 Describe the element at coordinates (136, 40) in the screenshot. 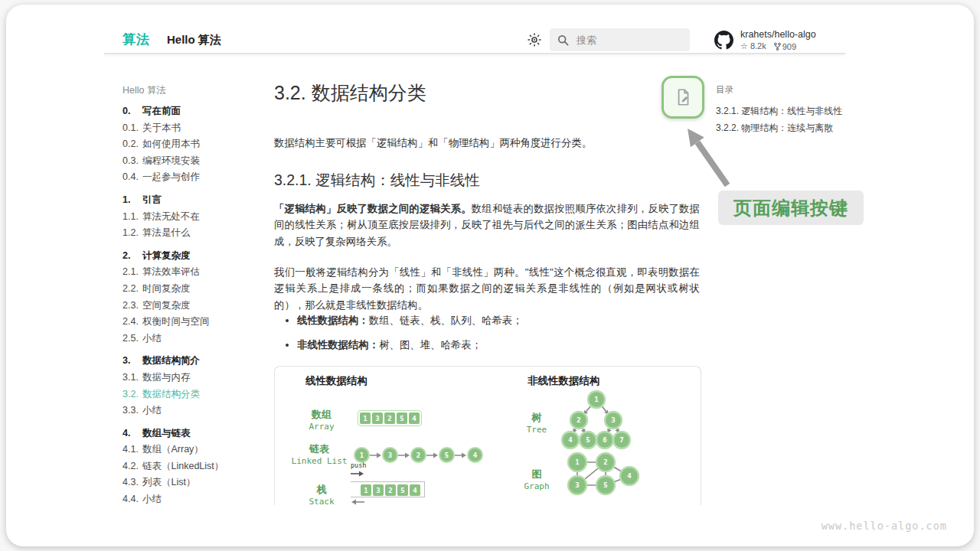

I see `site-logo: 算法` at that location.